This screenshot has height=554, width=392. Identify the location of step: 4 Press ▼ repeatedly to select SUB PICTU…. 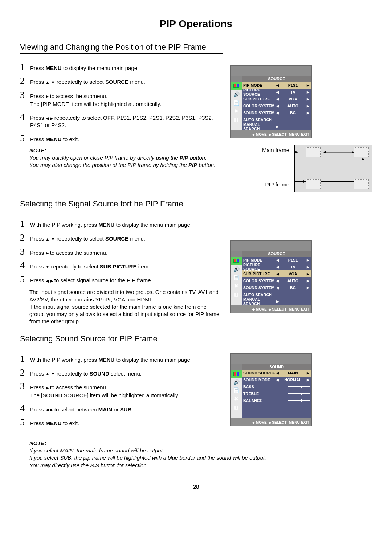
(122, 266).